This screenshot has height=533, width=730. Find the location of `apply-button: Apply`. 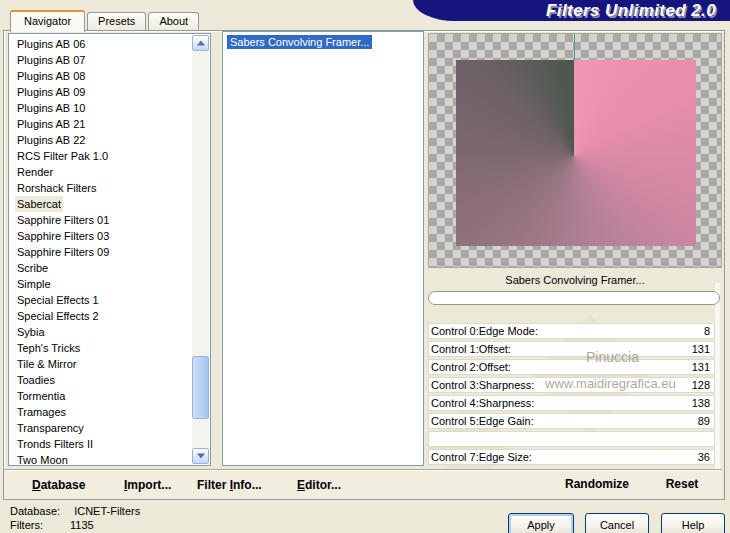

apply-button: Apply is located at coordinates (541, 523).